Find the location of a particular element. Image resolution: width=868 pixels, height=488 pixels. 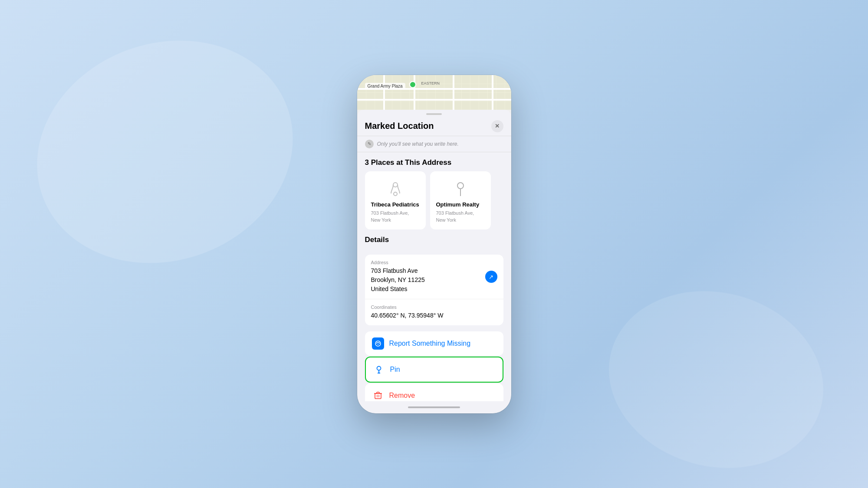

place-card-tribeca-name: Tribeca Pediatrics is located at coordinates (395, 205).